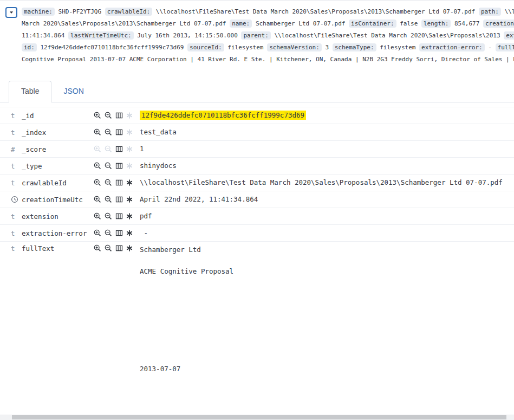  I want to click on caret-down-icon, so click(11, 12).